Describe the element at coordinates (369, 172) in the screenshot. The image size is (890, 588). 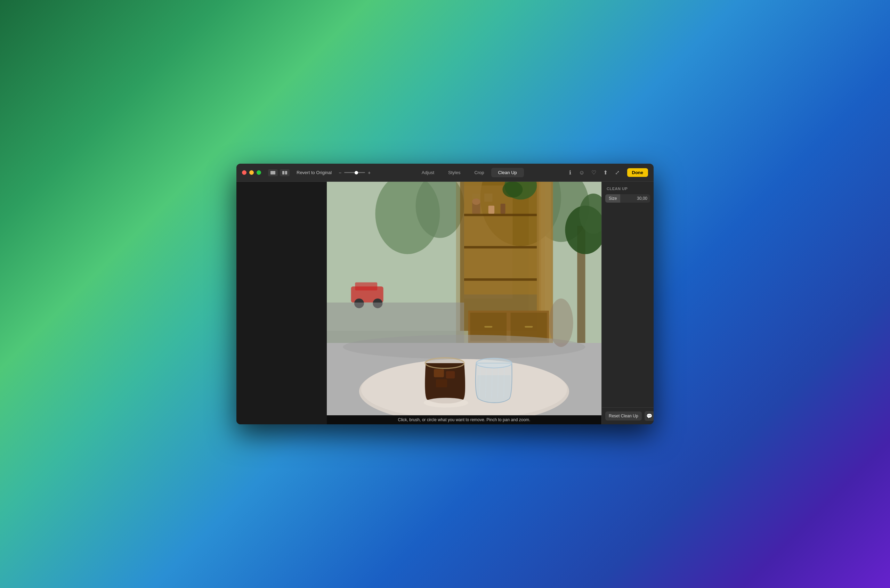
I see `zoom-plus-button: +` at that location.